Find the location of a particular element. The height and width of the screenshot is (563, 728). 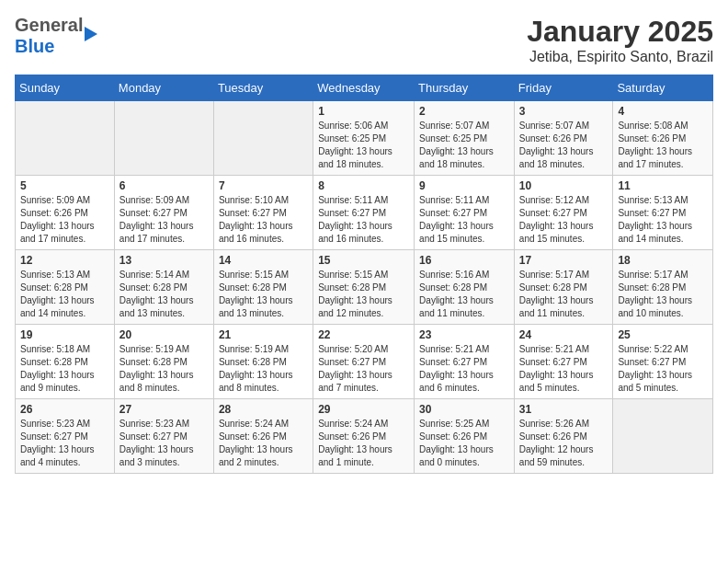

day-number: 23 is located at coordinates (464, 335).